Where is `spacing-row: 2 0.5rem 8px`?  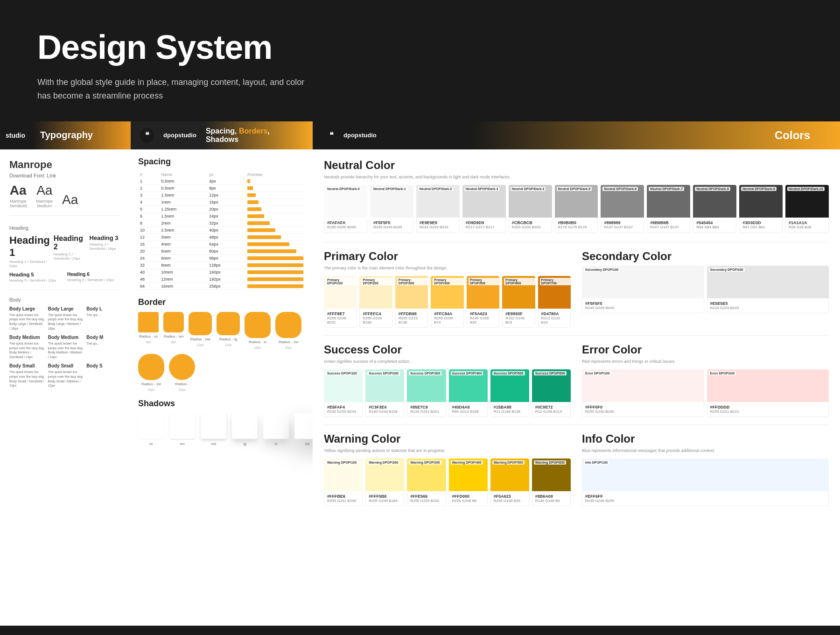
spacing-row: 2 0.5rem 8px is located at coordinates (222, 188).